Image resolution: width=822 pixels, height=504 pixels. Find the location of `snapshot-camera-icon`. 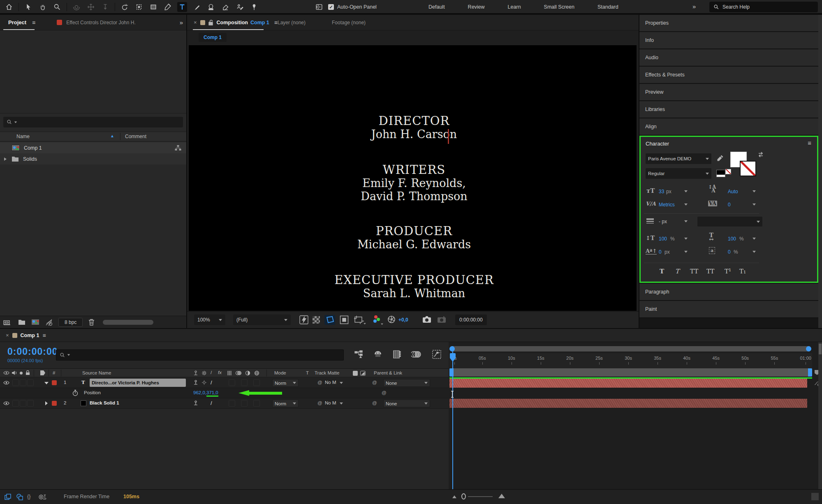

snapshot-camera-icon is located at coordinates (427, 319).